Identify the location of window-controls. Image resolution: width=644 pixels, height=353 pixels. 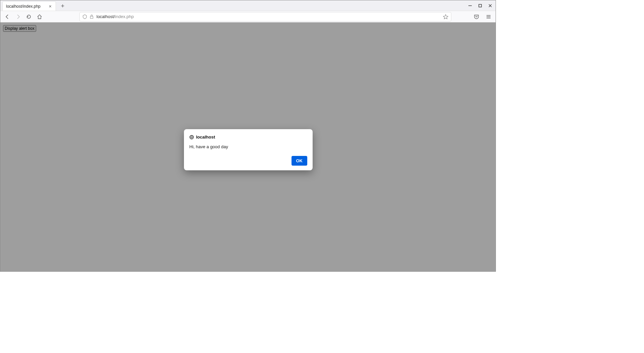
(480, 6).